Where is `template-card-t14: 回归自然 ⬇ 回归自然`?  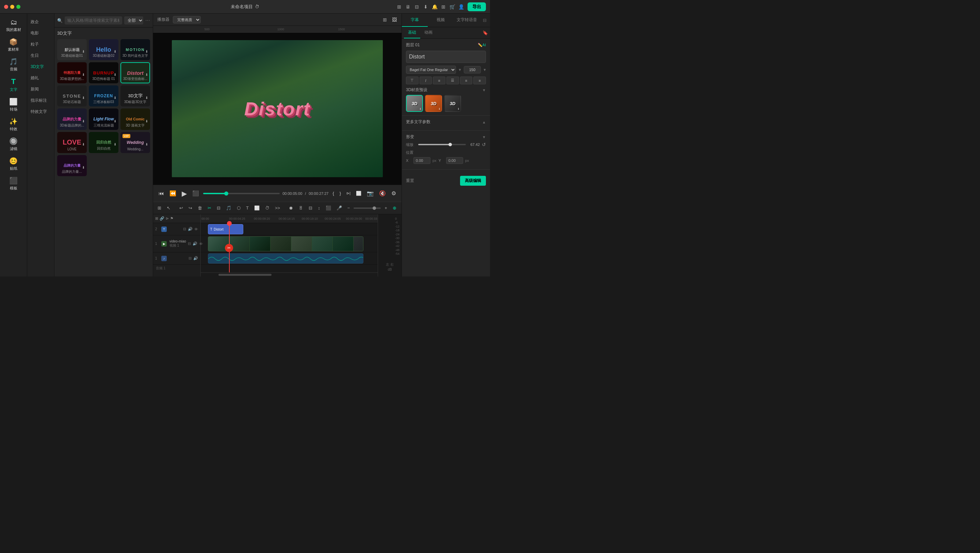 template-card-t14: 回归自然 ⬇ 回归自然 is located at coordinates (103, 142).